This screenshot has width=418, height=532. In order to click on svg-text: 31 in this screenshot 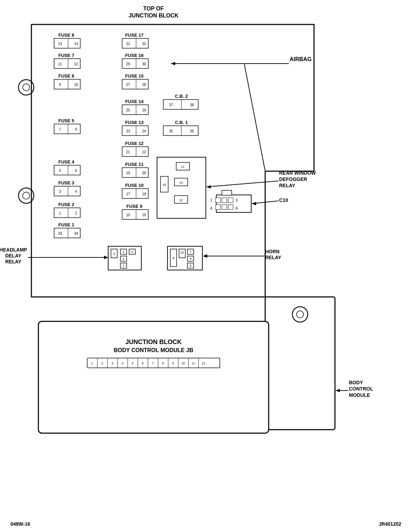, I will do `click(128, 44)`.